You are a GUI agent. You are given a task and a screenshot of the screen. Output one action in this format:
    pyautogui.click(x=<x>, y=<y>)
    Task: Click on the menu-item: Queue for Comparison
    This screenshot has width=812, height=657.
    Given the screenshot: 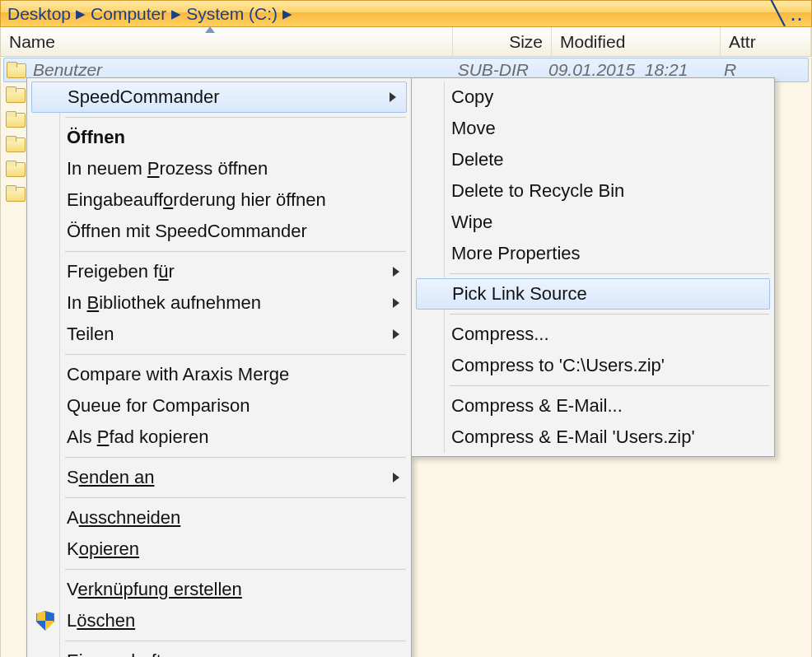 What is the action you would take?
    pyautogui.click(x=219, y=406)
    